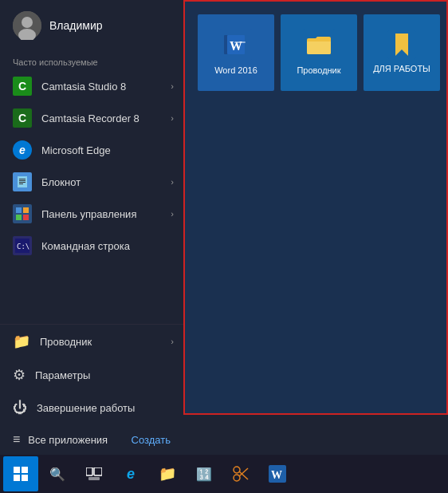 The image size is (448, 493). Describe the element at coordinates (92, 150) in the screenshot. I see `sidebar-item-edge: e Microsoft Edge` at that location.